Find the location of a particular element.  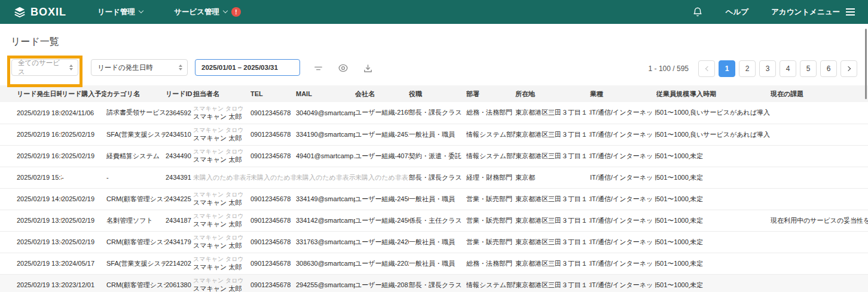

col-issue: 現在の課題 is located at coordinates (819, 94).